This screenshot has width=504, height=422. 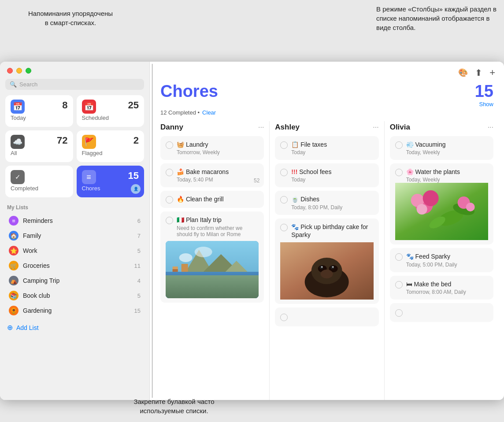 I want to click on checkbox-dishes, so click(x=284, y=200).